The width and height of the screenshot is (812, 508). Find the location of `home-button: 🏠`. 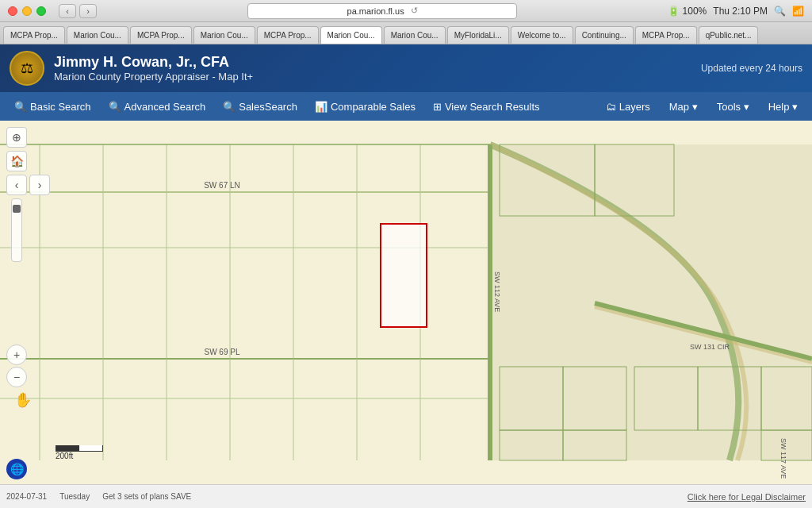

home-button: 🏠 is located at coordinates (17, 161).